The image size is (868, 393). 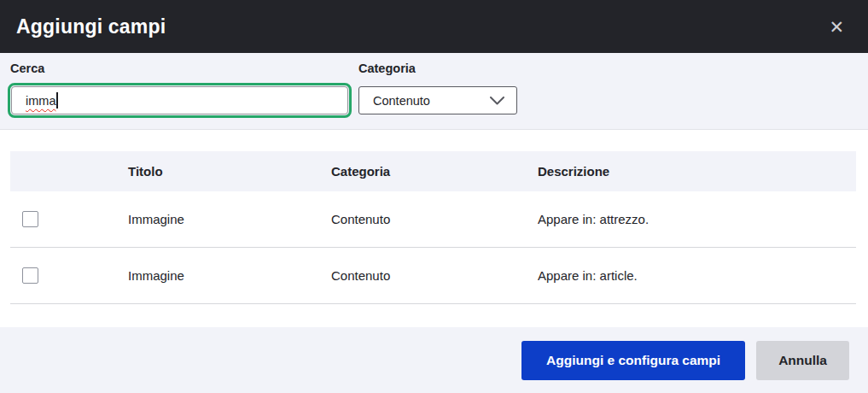 What do you see at coordinates (41, 101) in the screenshot?
I see `search-input-value: imma` at bounding box center [41, 101].